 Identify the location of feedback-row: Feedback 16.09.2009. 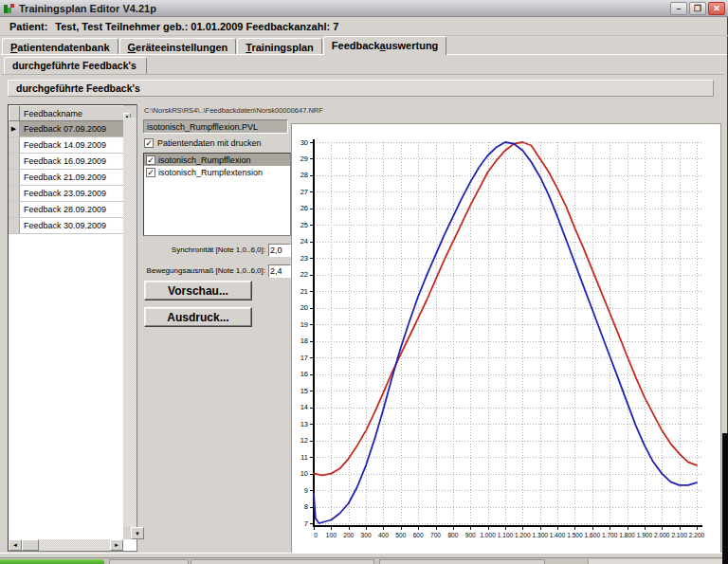
(66, 161).